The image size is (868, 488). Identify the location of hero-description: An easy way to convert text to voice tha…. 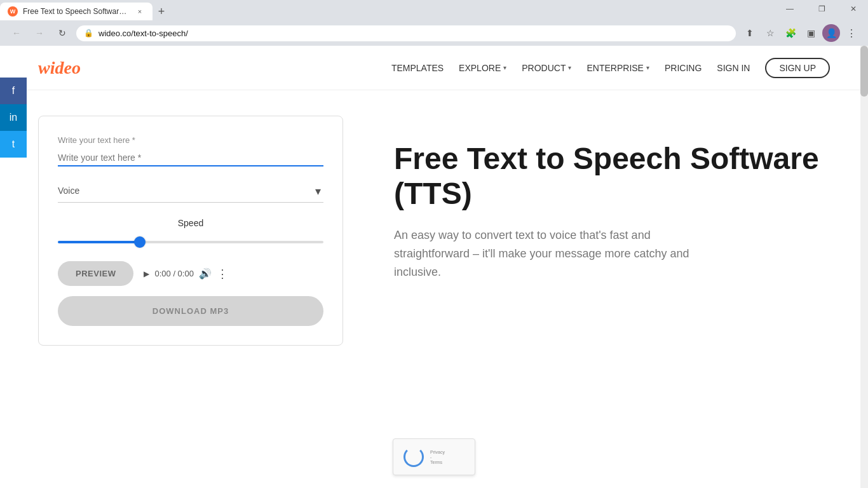
(559, 254).